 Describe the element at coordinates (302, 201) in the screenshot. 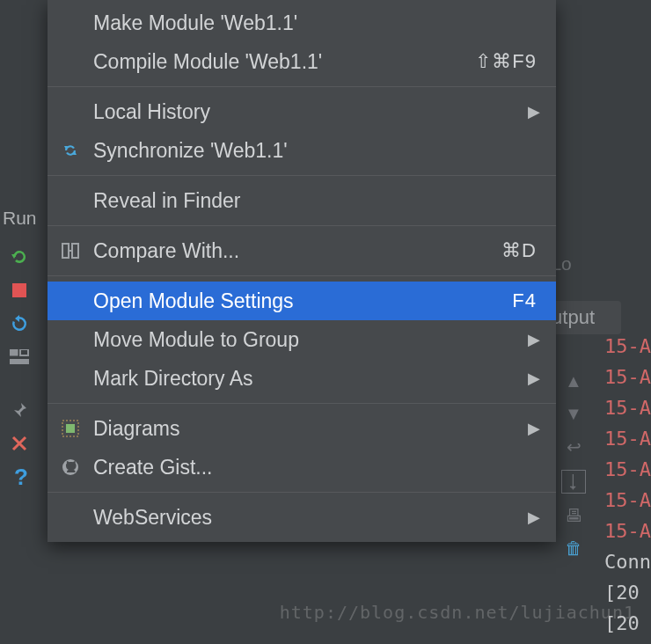

I see `menu-reveal-finder: Reveal in Finder` at that location.